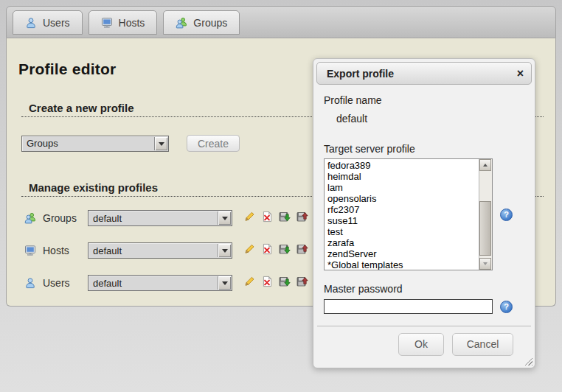 This screenshot has width=562, height=392. What do you see at coordinates (65, 218) in the screenshot?
I see `row-label-groups: Groups` at bounding box center [65, 218].